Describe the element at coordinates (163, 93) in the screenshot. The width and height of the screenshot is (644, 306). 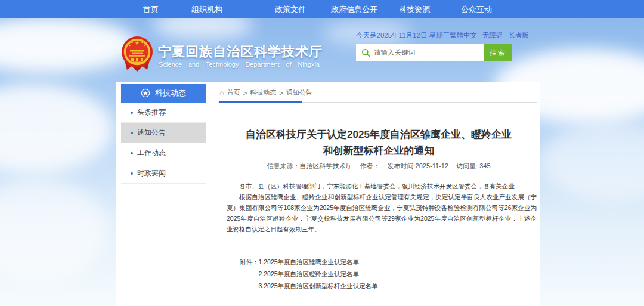
I see `sidebar-header: 科技动态` at that location.